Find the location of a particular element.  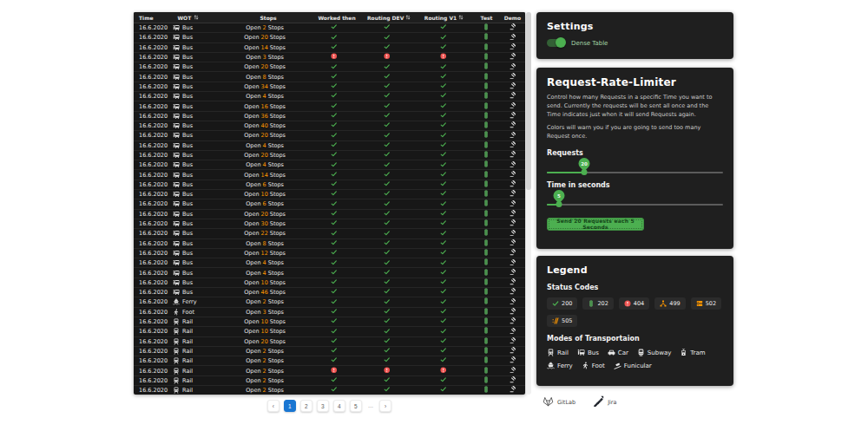

gavel-icon is located at coordinates (513, 57).